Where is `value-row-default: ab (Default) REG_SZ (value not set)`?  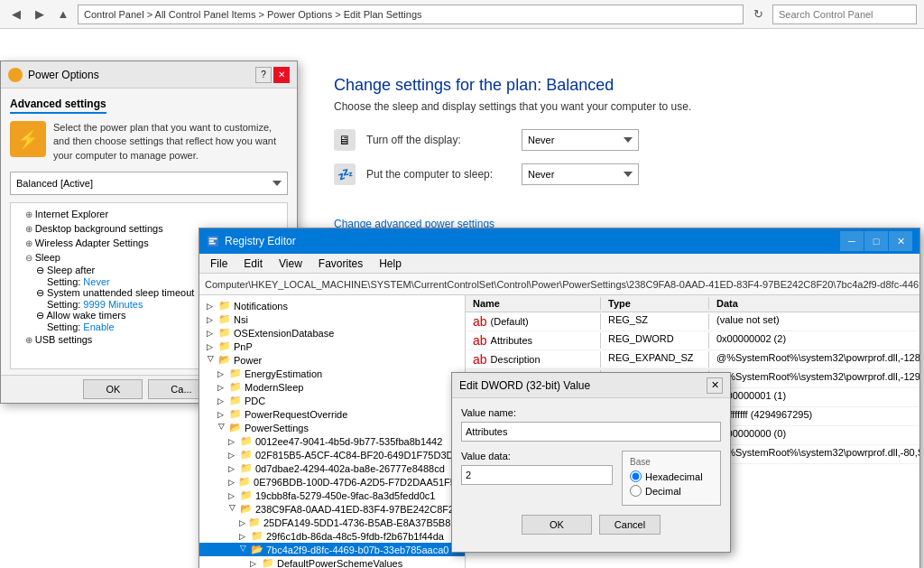
value-row-default: ab (Default) REG_SZ (value not set) is located at coordinates (693, 321).